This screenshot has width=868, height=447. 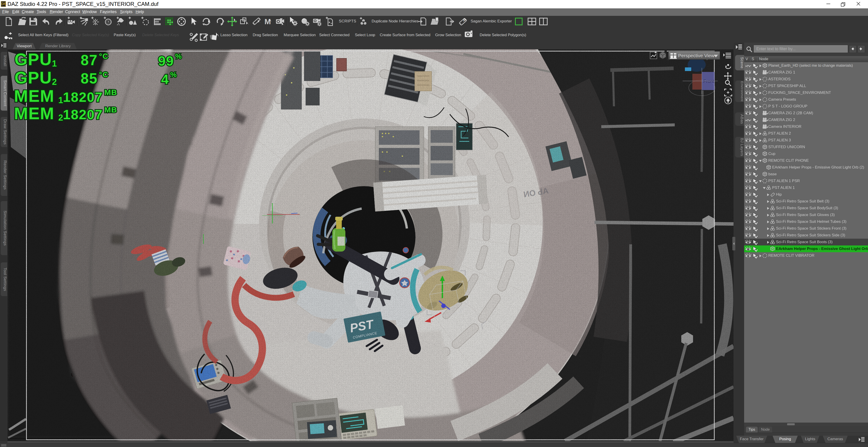 What do you see at coordinates (89, 79) in the screenshot?
I see `svg-text: 85` at bounding box center [89, 79].